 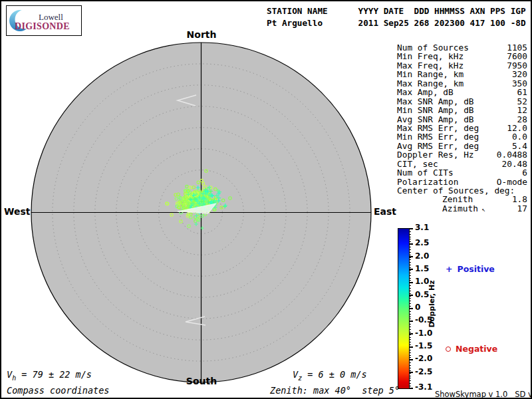 I want to click on doppler-colorbar: 3.12.52.01.51.00.50-0.5-1.0-1.5-2.0-2.5-…, so click(x=464, y=309).